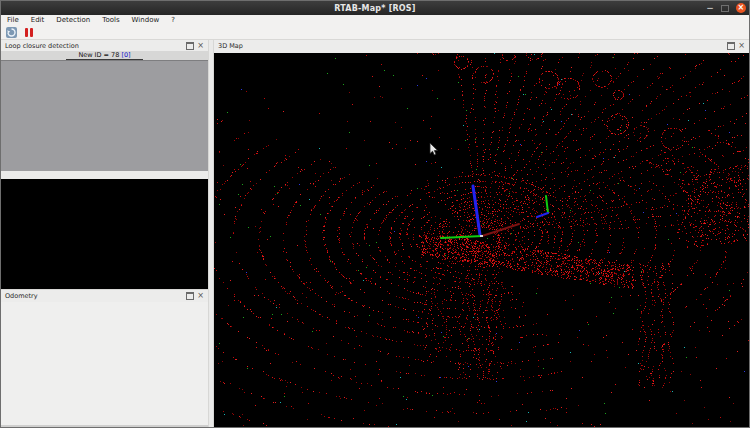  Describe the element at coordinates (200, 296) in the screenshot. I see `odometry-close-button: ×` at that location.